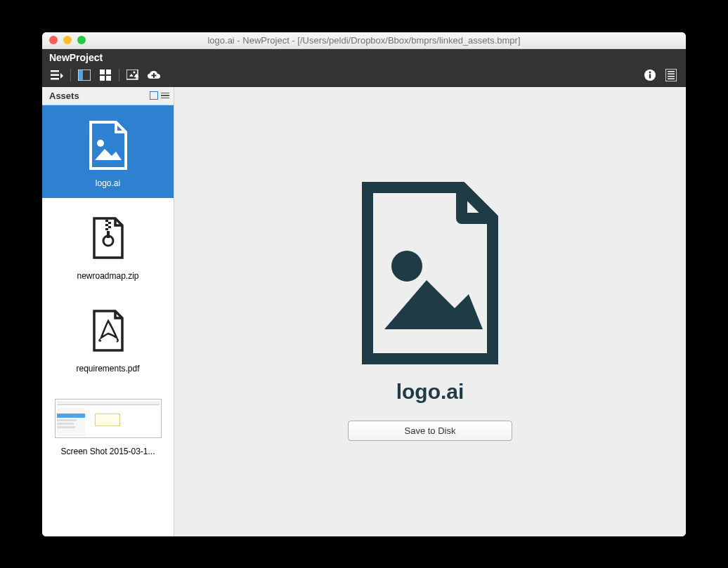 The image size is (728, 568). What do you see at coordinates (105, 75) in the screenshot?
I see `grid-layout-button` at bounding box center [105, 75].